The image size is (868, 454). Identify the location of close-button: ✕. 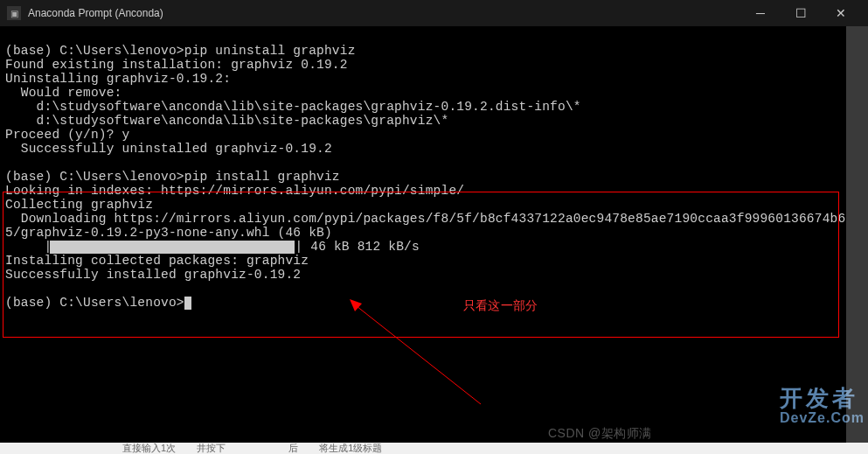
(841, 13).